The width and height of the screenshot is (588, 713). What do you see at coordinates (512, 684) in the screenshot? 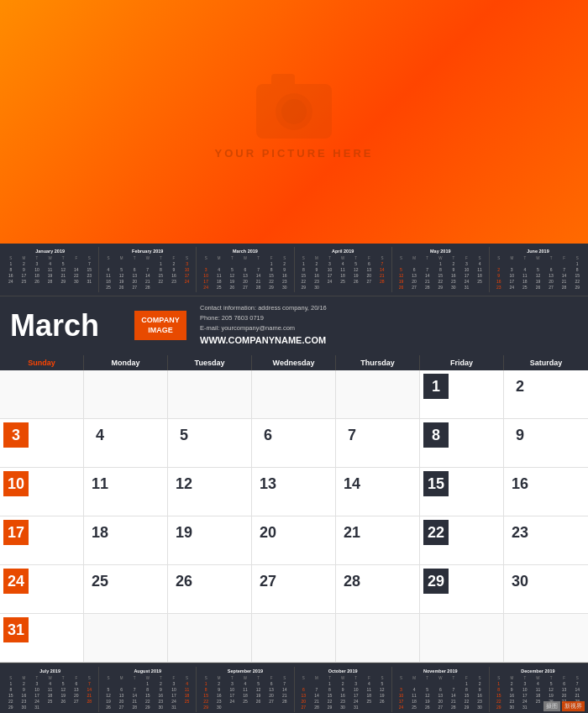
I see `mini-cal-day: 2` at bounding box center [512, 684].